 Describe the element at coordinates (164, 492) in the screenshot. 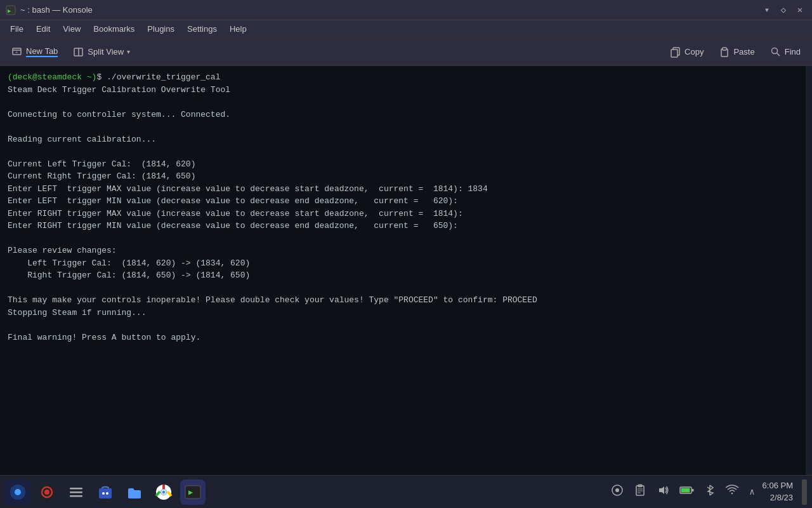

I see `chrome-icon` at that location.